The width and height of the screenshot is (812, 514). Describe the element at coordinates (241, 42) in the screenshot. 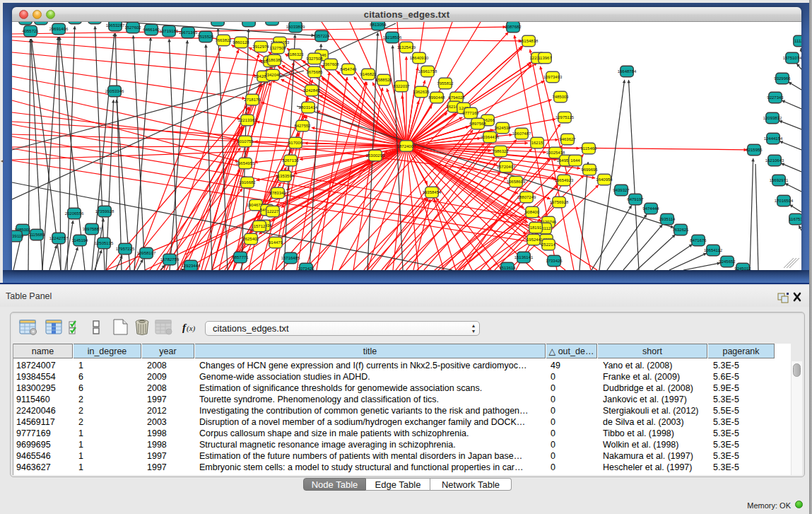

I see `svg-text: 9860128` at that location.